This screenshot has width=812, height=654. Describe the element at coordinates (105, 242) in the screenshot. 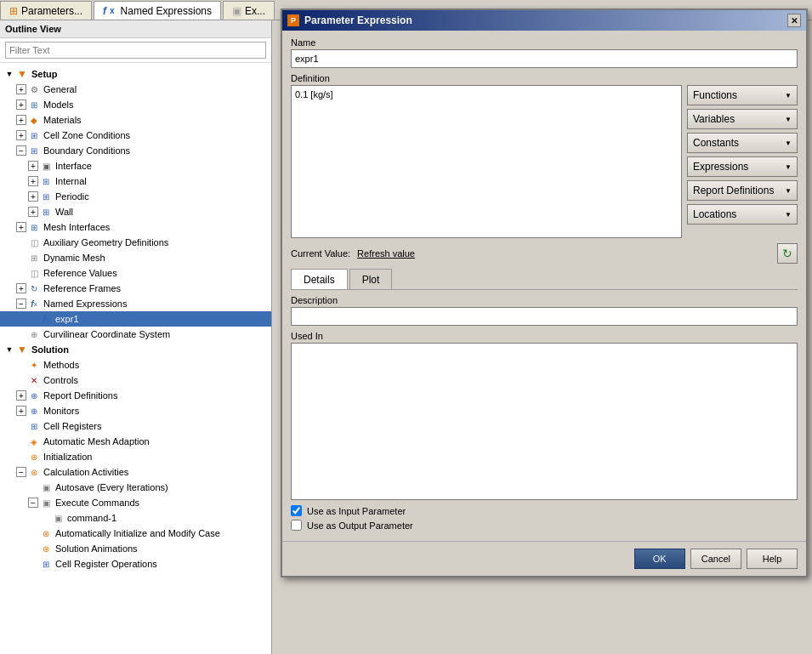

I see `label-aux-geo: Auxiliary Geometry Definitions` at that location.